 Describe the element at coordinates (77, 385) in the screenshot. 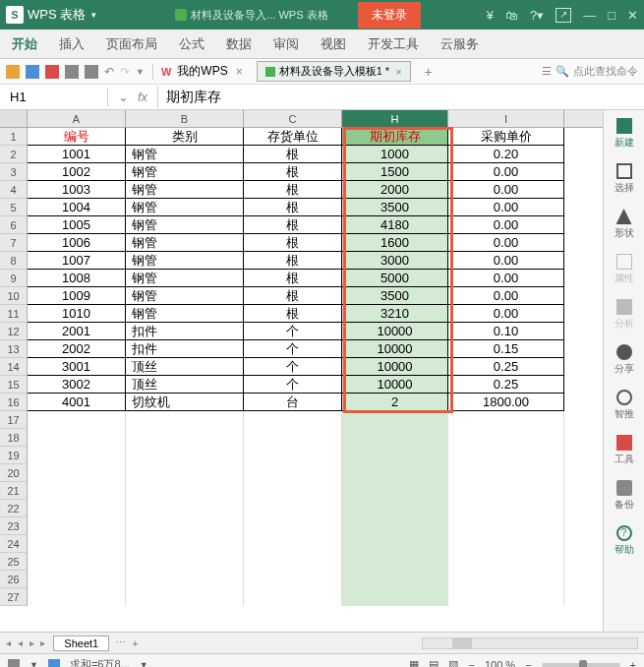

I see `cell: 3002` at that location.